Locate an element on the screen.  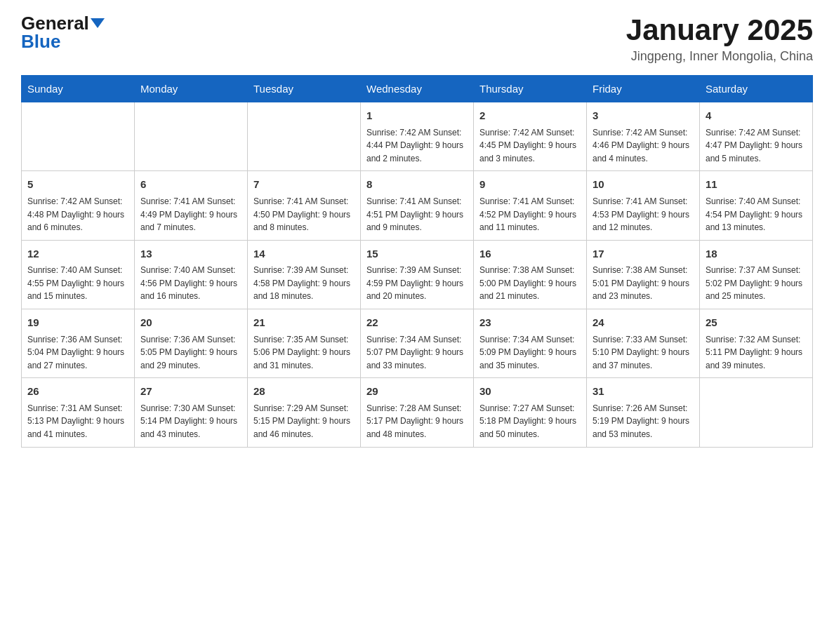
day-number: 10 is located at coordinates (643, 185).